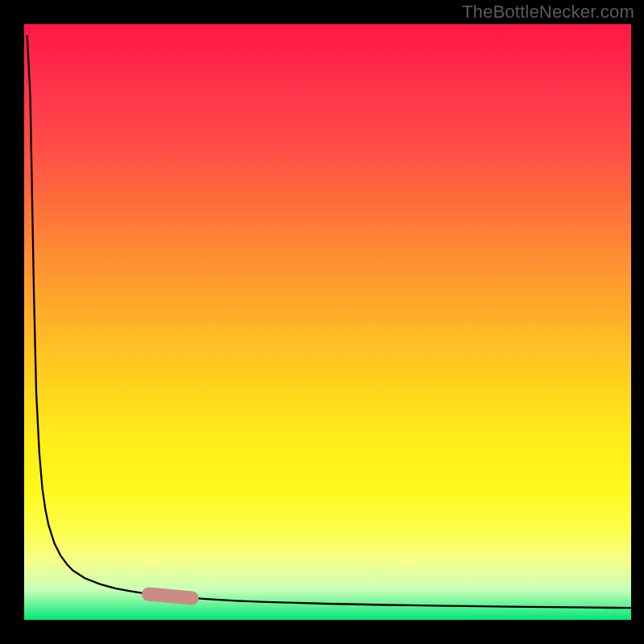 This screenshot has height=644, width=644. What do you see at coordinates (548, 12) in the screenshot?
I see `watermark-attribution: TheBottleNecker.com` at bounding box center [548, 12].